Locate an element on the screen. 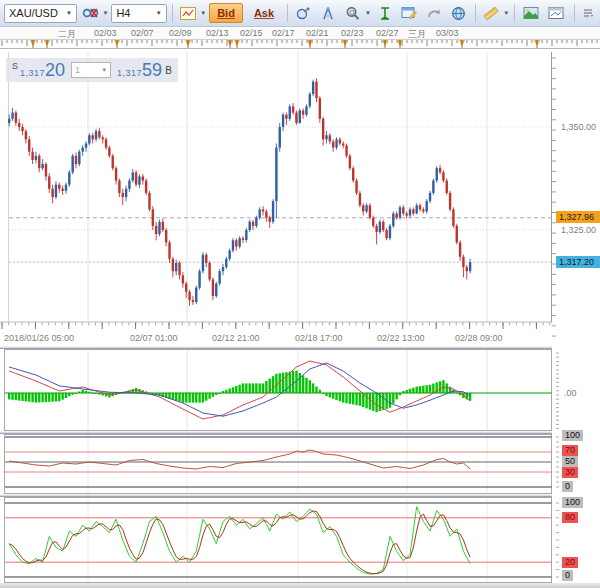 Image resolution: width=600 pixels, height=588 pixels. macd-zero-label: .00 is located at coordinates (570, 393).